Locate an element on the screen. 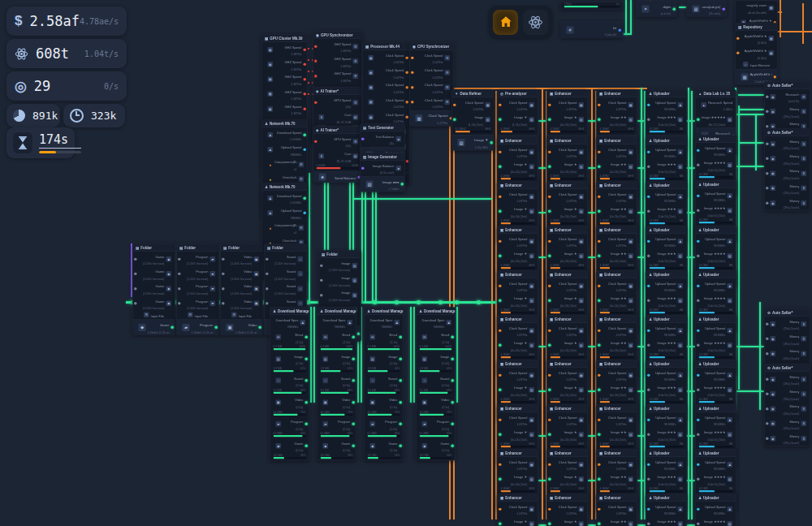  home-button is located at coordinates (505, 23).